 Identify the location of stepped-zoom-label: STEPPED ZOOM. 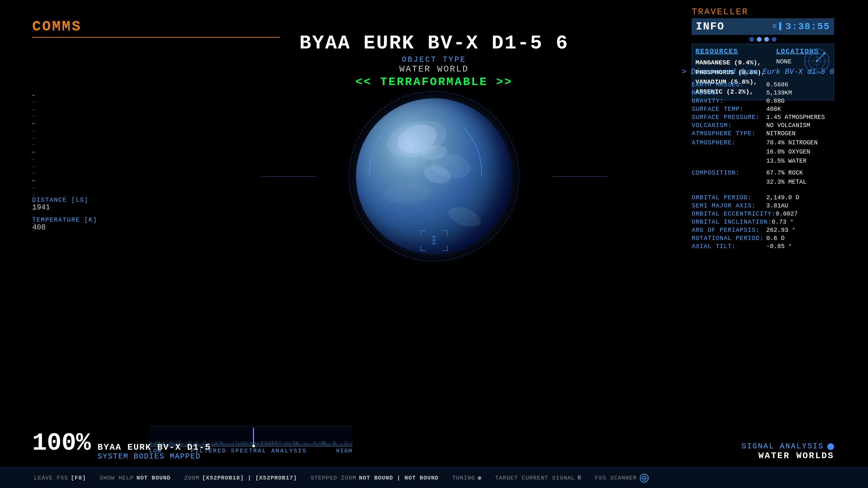
(333, 478).